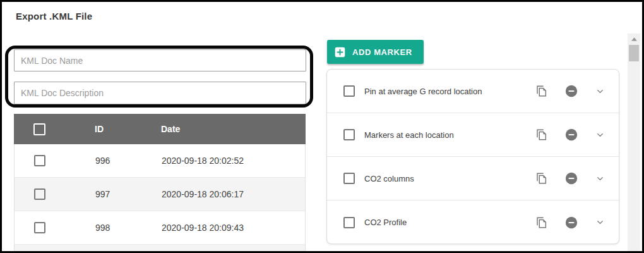 The height and width of the screenshot is (253, 644). What do you see at coordinates (383, 52) in the screenshot?
I see `add-marker-label: ADD MARKER` at bounding box center [383, 52].